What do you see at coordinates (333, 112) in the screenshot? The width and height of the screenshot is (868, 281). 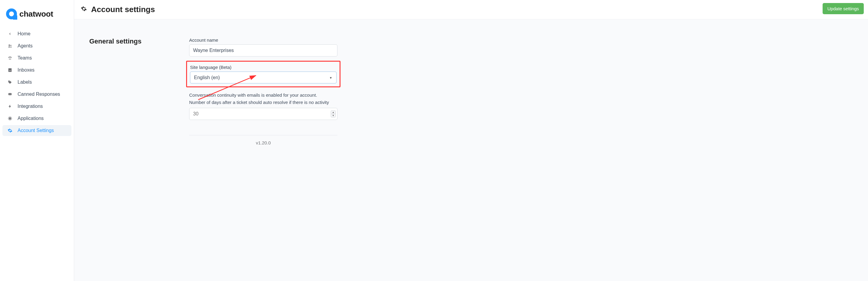 I see `stepper-up-icon: ▲` at bounding box center [333, 112].